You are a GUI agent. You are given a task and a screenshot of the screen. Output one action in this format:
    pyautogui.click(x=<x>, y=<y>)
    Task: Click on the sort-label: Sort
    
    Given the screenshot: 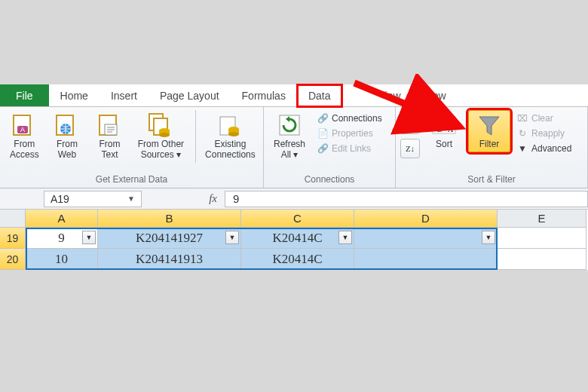 What is the action you would take?
    pyautogui.click(x=444, y=145)
    